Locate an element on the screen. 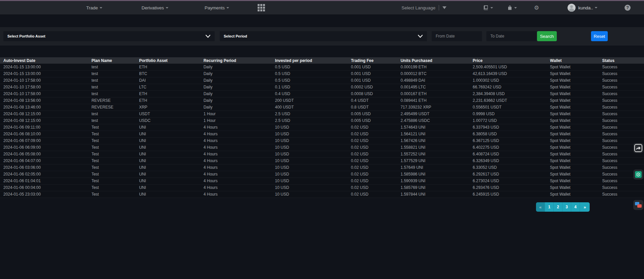 This screenshot has width=644, height=279. table-cell: 0.4 USD is located at coordinates (313, 94).